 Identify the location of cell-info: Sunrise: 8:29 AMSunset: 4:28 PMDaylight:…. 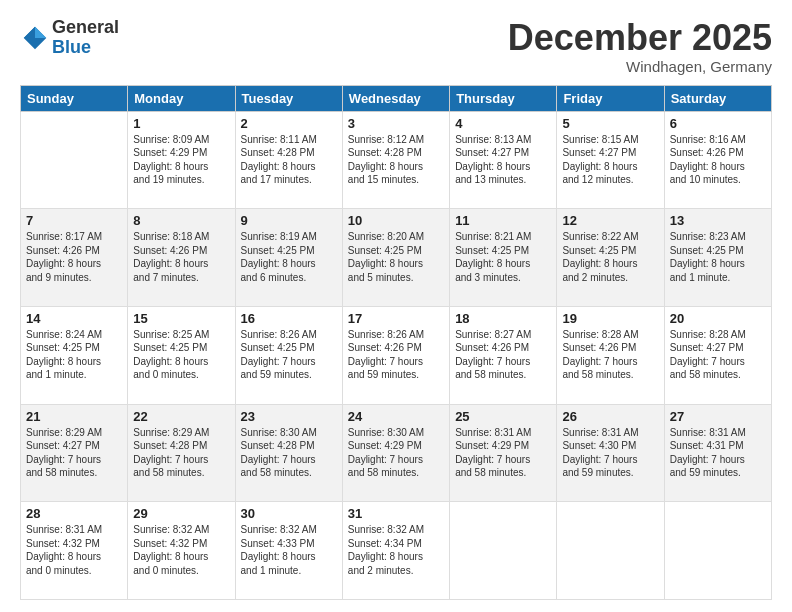
(181, 453).